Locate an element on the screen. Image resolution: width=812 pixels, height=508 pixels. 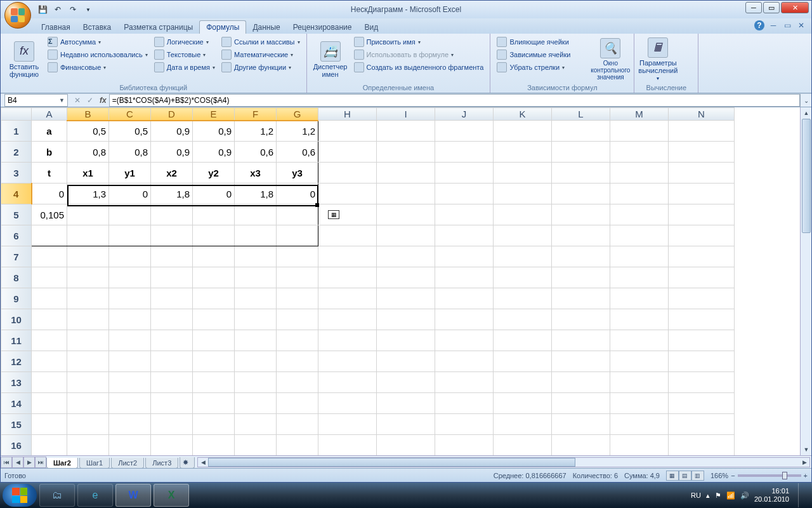
qat-save-icon: 💾 is located at coordinates (43, 10).